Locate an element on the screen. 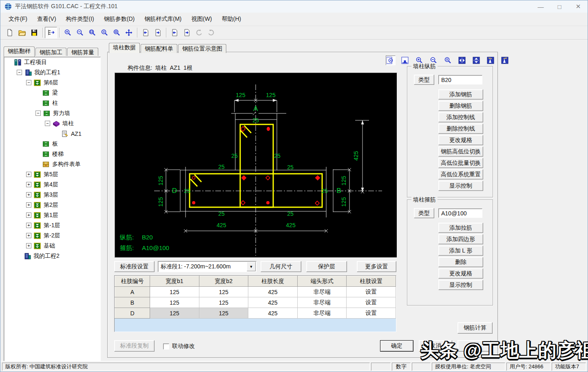 This screenshot has width=588, height=372. wall-column-longitudinal-high-low-batch-toggle-button: 高低位批量切换 is located at coordinates (461, 163).